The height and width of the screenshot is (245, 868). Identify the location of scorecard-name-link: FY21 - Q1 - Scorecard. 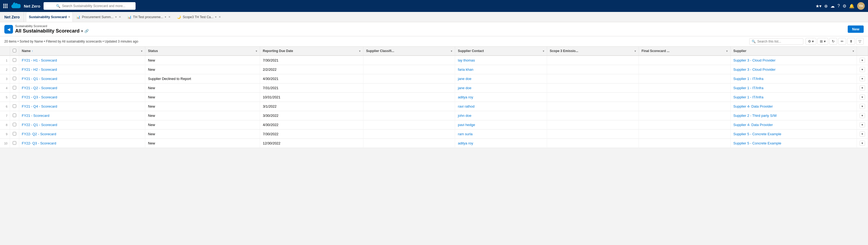
(40, 79).